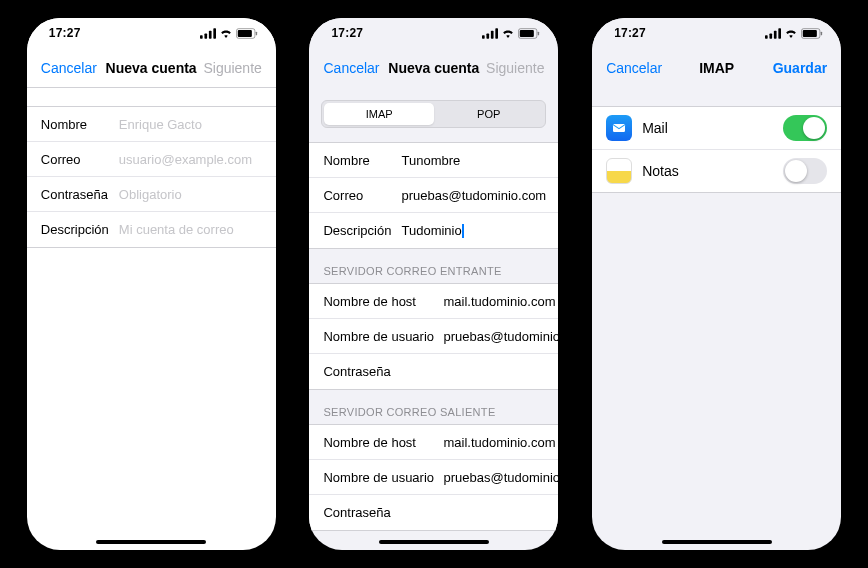 The height and width of the screenshot is (568, 868). What do you see at coordinates (152, 177) in the screenshot?
I see `account-form-group: Nombre Correo Contraseña Descripción` at bounding box center [152, 177].